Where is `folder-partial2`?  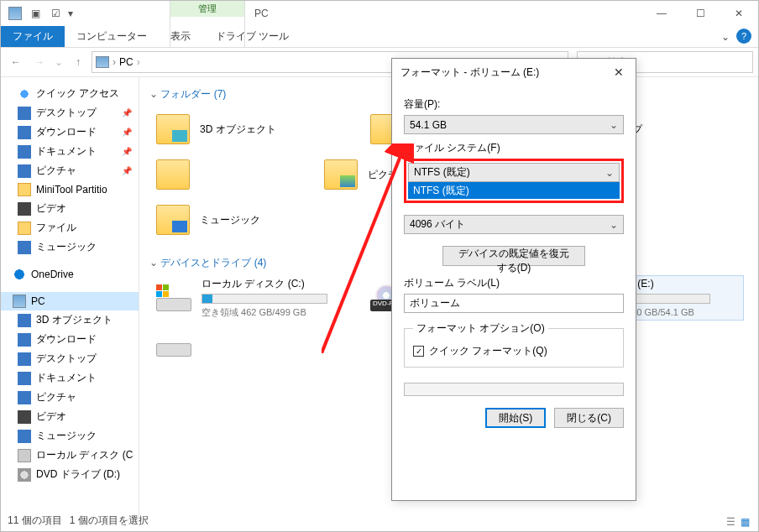 folder-partial2 is located at coordinates (232, 175).